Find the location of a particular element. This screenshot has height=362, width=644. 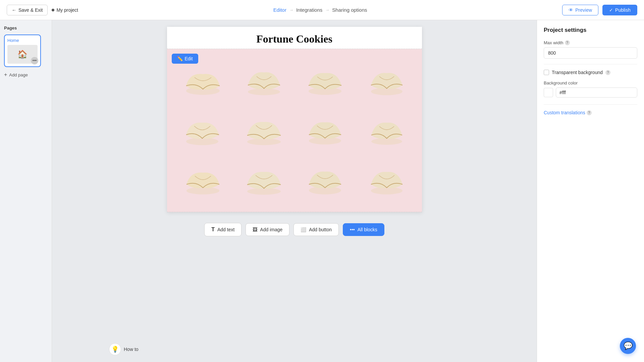

add-text-button: T Add text is located at coordinates (223, 230).